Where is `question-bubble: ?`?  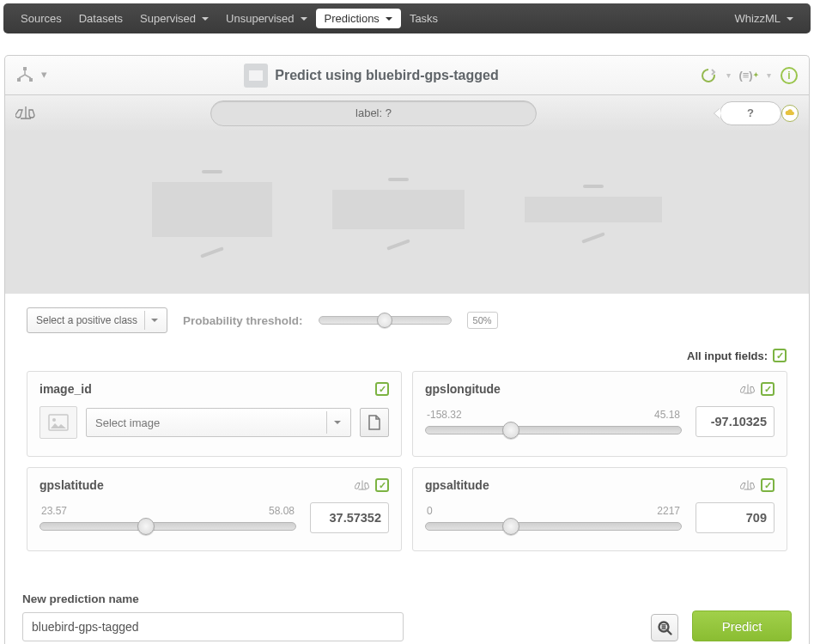 question-bubble: ? is located at coordinates (750, 113).